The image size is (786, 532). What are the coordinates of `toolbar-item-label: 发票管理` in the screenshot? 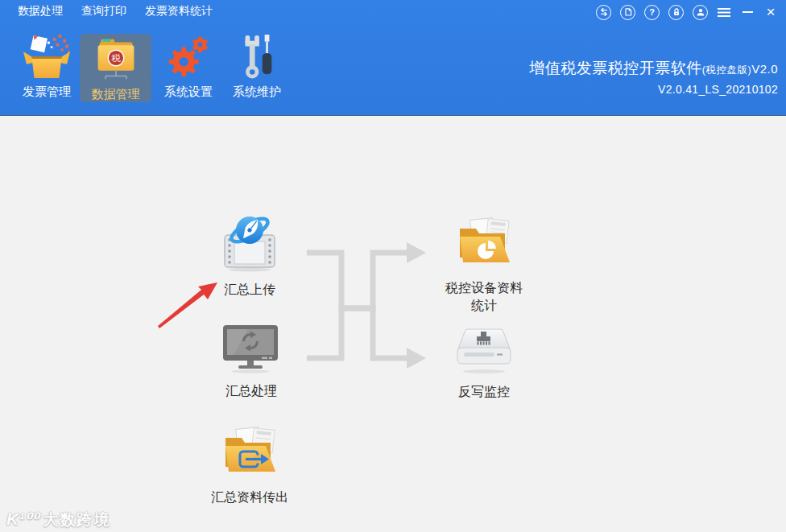 It's located at (47, 92).